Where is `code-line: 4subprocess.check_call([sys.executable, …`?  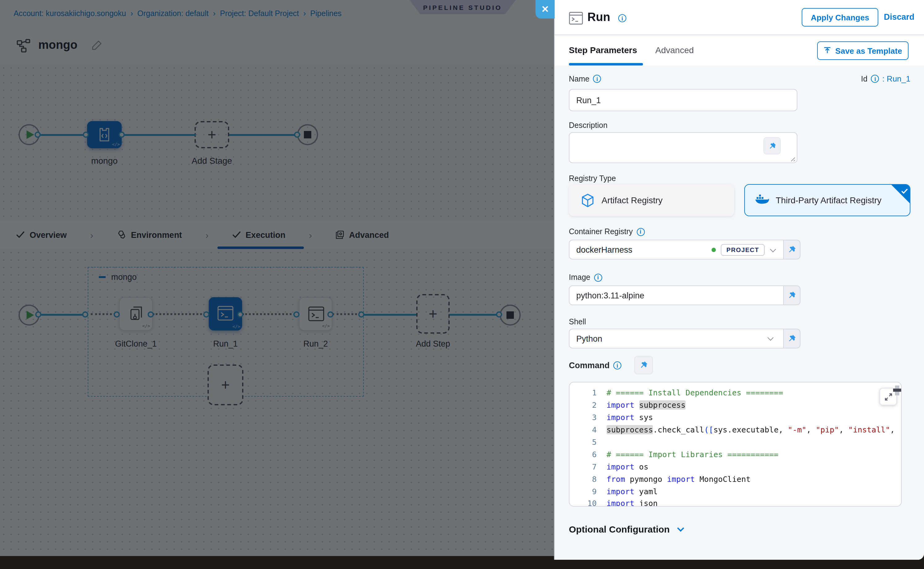
code-line: 4subprocess.check_call([sys.executable, … is located at coordinates (735, 430).